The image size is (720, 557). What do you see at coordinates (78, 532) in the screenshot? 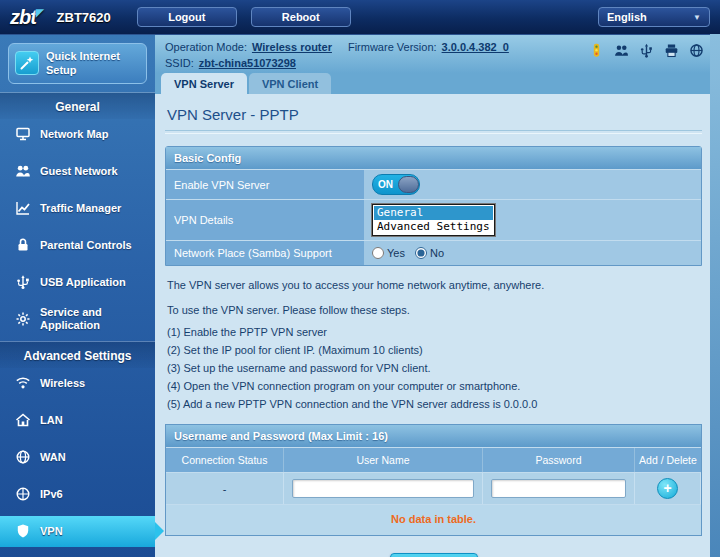
I see `sidebar-item-vpn: VPN` at bounding box center [78, 532].